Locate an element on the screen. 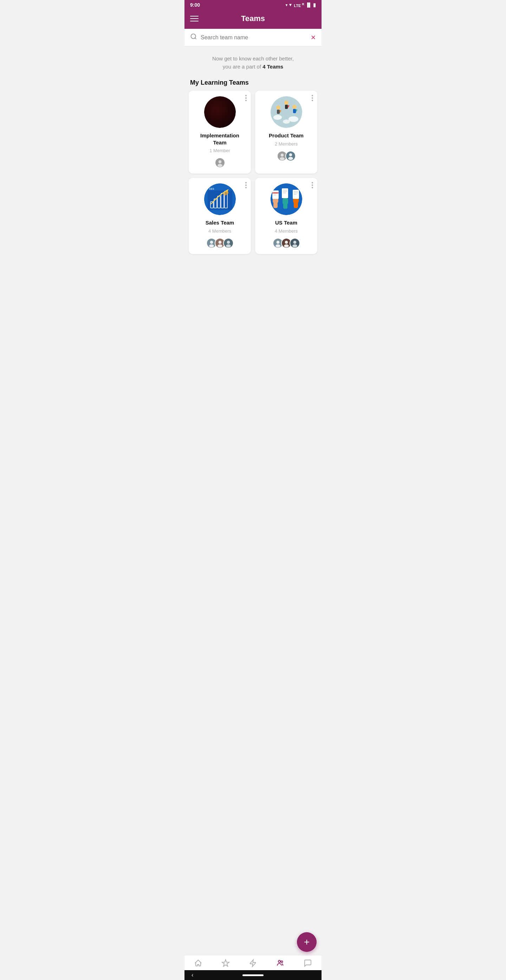 This screenshot has height=980, width=506. page-title: Teams is located at coordinates (253, 19).